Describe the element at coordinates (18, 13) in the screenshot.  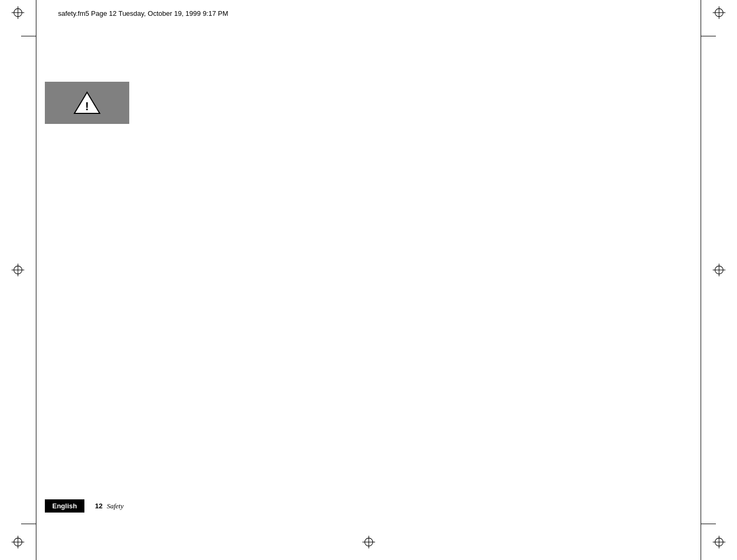
I see `crosshair-top-left` at that location.